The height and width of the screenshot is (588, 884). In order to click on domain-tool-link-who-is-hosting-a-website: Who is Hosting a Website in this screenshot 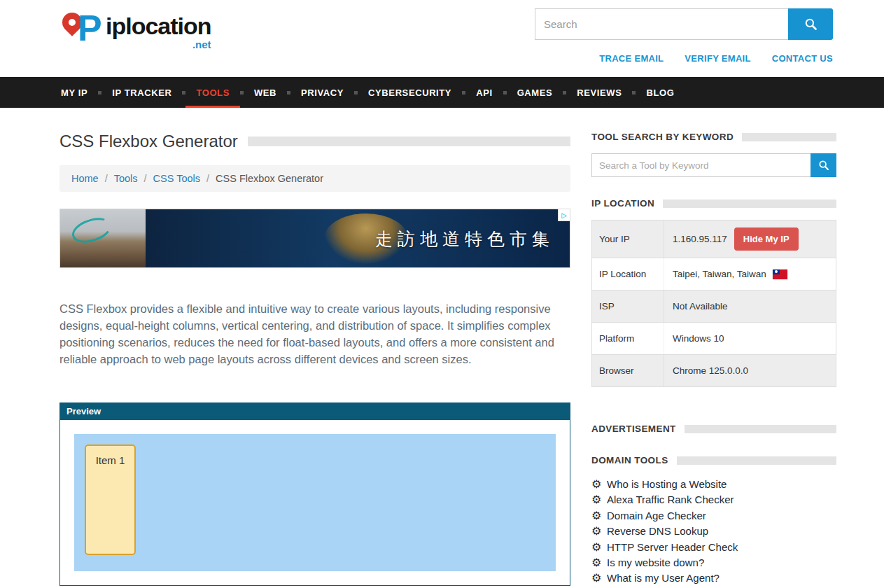, I will do `click(666, 484)`.